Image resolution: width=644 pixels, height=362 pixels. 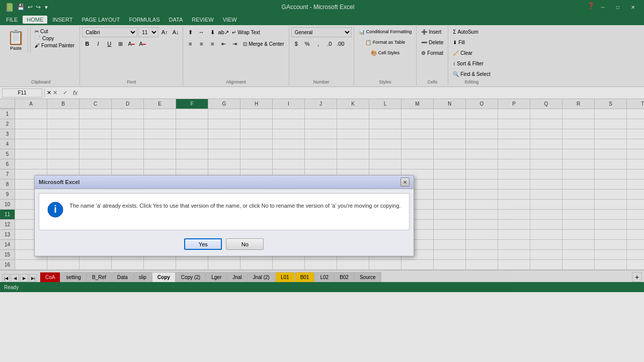 I want to click on dialog-close-button: ✕, so click(x=405, y=182).